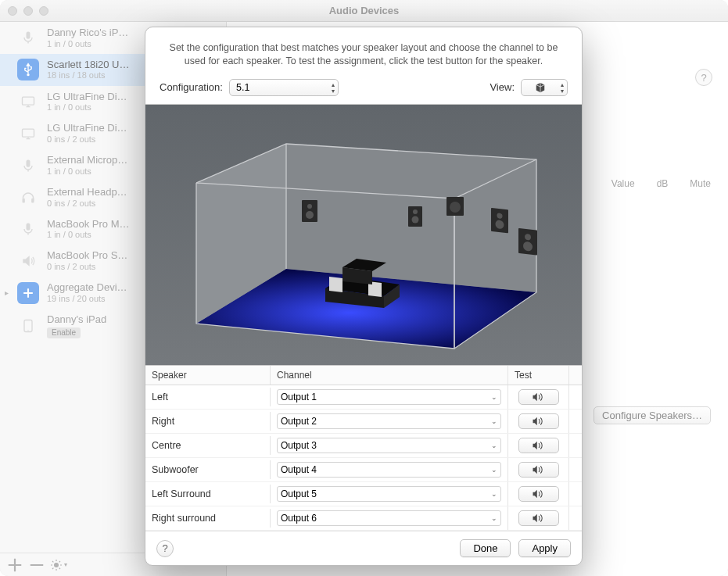 This screenshot has height=576, width=728. What do you see at coordinates (208, 518) in the screenshot?
I see `speaker-name: Right surround` at bounding box center [208, 518].